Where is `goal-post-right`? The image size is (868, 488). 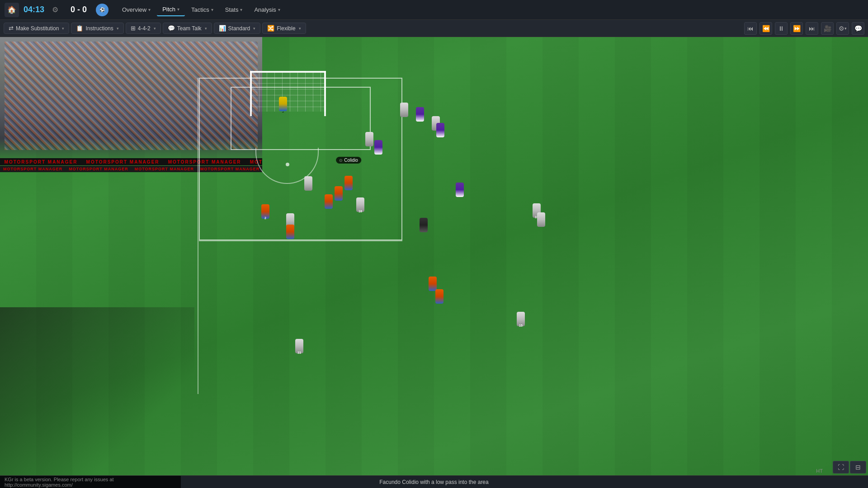 goal-post-right is located at coordinates (325, 94).